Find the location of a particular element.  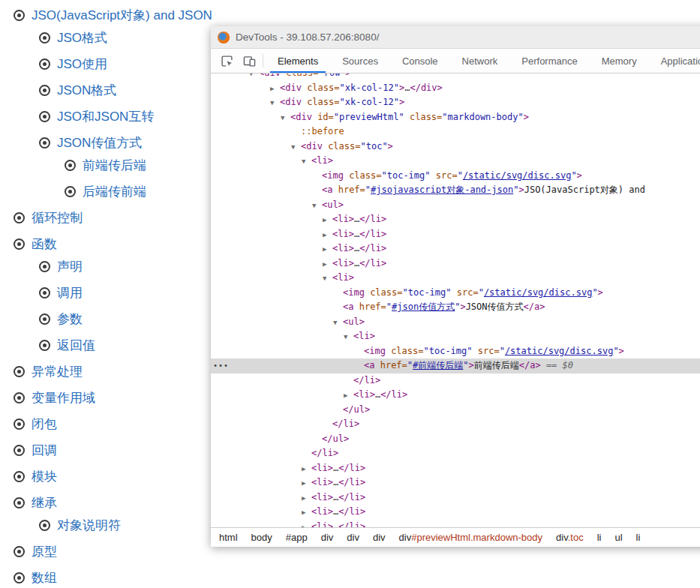

toc-link: 返回值 is located at coordinates (77, 345).